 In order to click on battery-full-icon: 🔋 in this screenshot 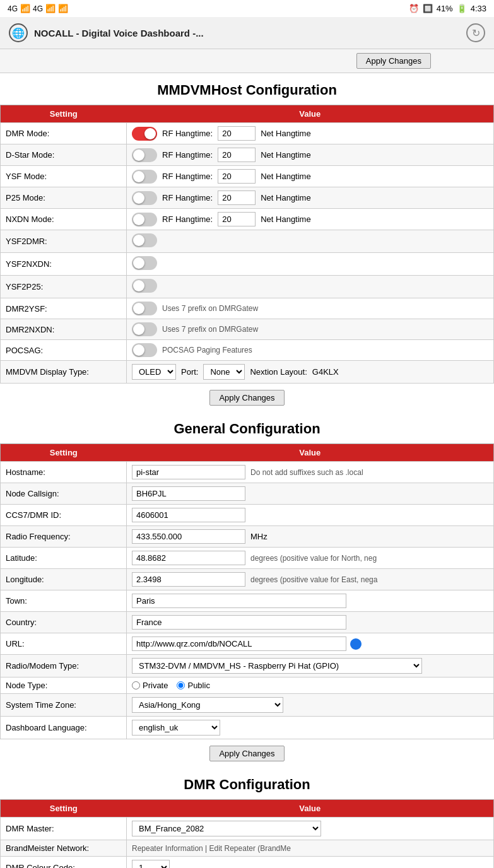, I will do `click(462, 9)`.